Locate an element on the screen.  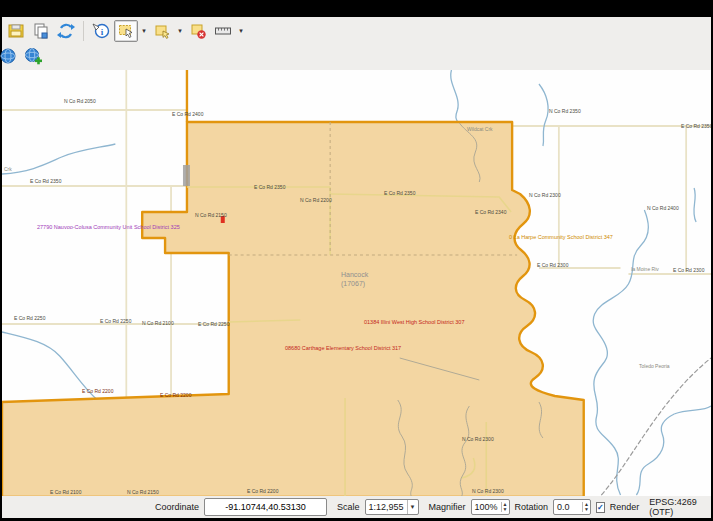
magnifier-value: 100% is located at coordinates (486, 507).